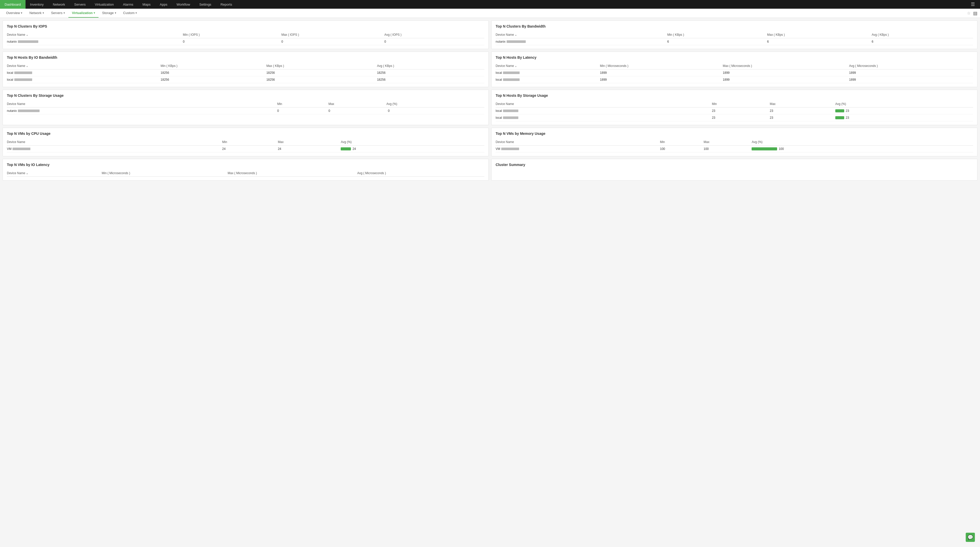 The image size is (980, 547). Describe the element at coordinates (969, 13) in the screenshot. I see `star-icon: ☆` at that location.